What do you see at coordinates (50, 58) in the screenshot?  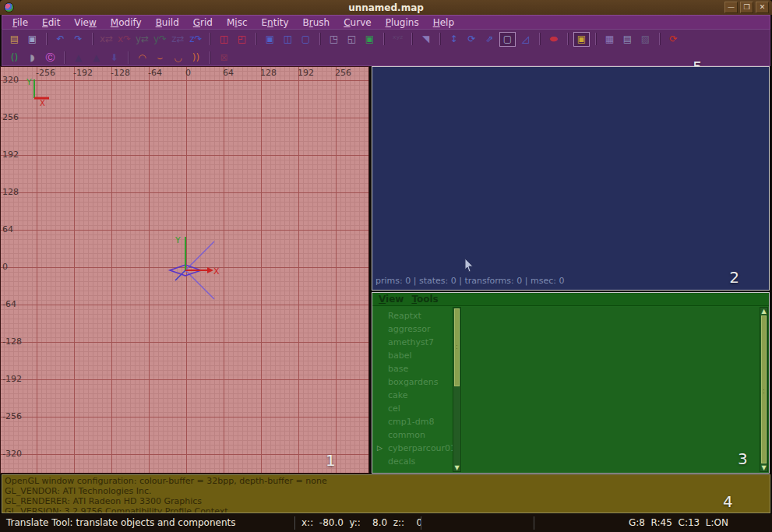 I see `caulk-icon: Ⓒ` at bounding box center [50, 58].